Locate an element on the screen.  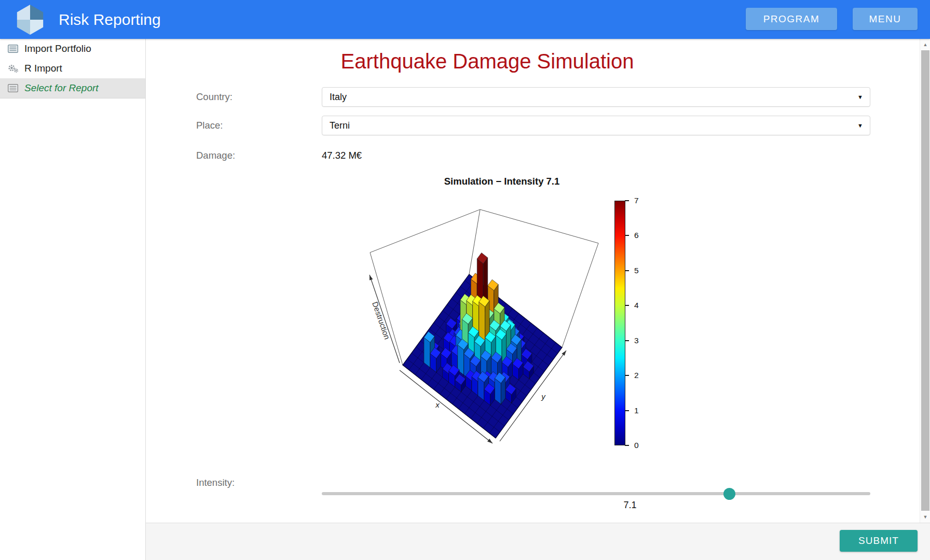
program-button: PROGRAM is located at coordinates (791, 19).